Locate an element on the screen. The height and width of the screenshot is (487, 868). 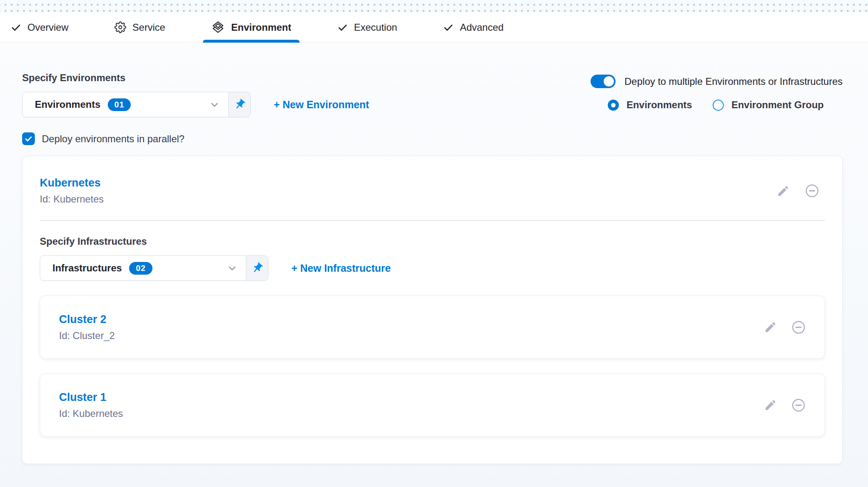
new-infrastructure-link: + New Infrastructure is located at coordinates (341, 268).